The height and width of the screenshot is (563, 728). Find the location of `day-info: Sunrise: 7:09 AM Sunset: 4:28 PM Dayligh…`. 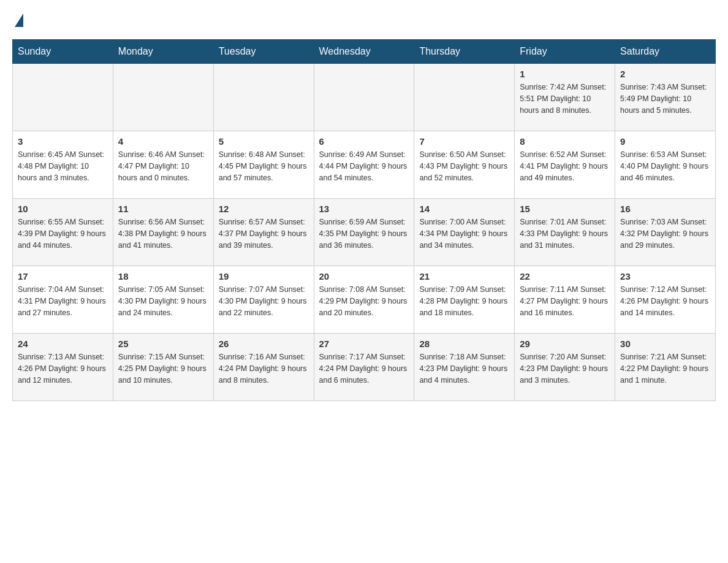

day-info: Sunrise: 7:09 AM Sunset: 4:28 PM Dayligh… is located at coordinates (464, 301).